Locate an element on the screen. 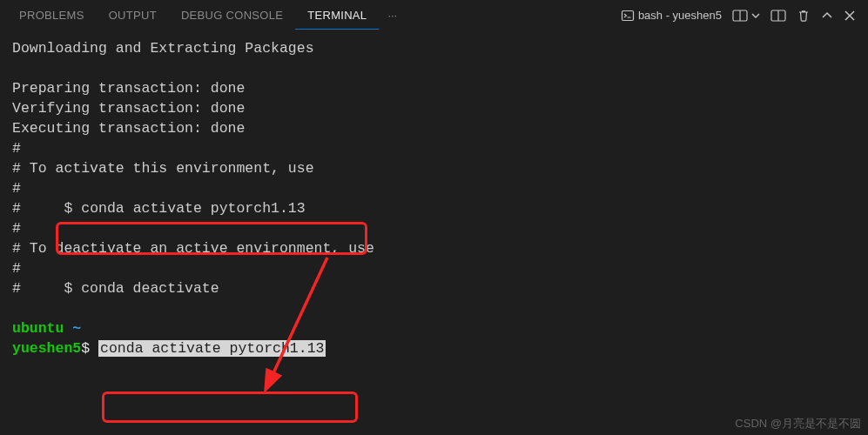 The image size is (868, 435). terminal-current-command: conda activate pytorch1.13 is located at coordinates (212, 348).